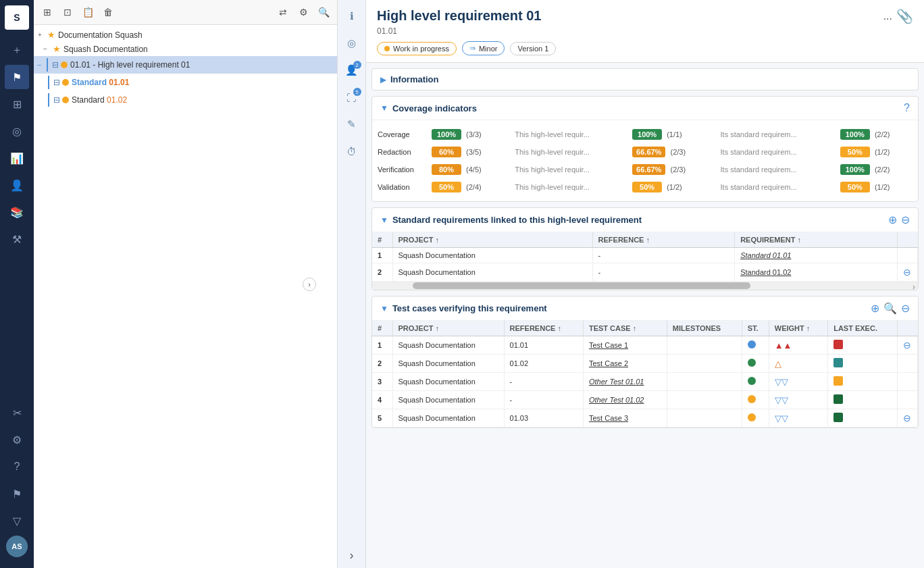 Image resolution: width=924 pixels, height=568 pixels. What do you see at coordinates (17, 521) in the screenshot?
I see `nav-filter-icon: ▽` at bounding box center [17, 521].